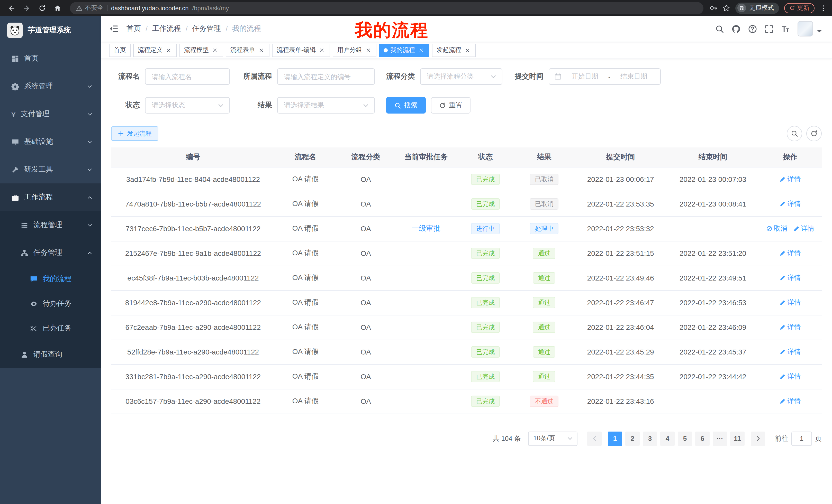 This screenshot has width=832, height=504. I want to click on tab-start-process: 发起流程, so click(454, 50).